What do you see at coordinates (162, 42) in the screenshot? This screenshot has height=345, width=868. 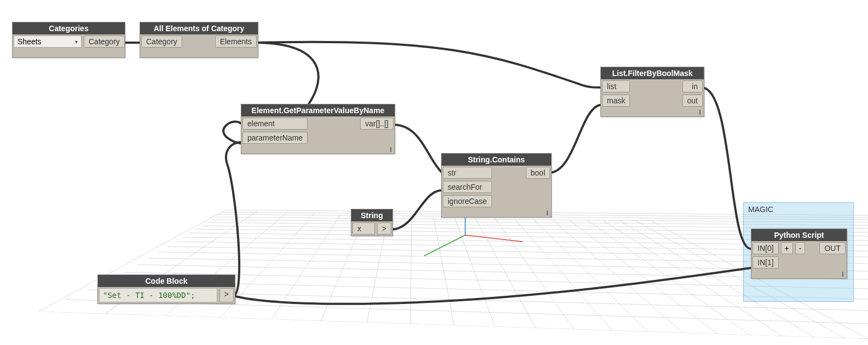 I see `input-port-category: Category` at bounding box center [162, 42].